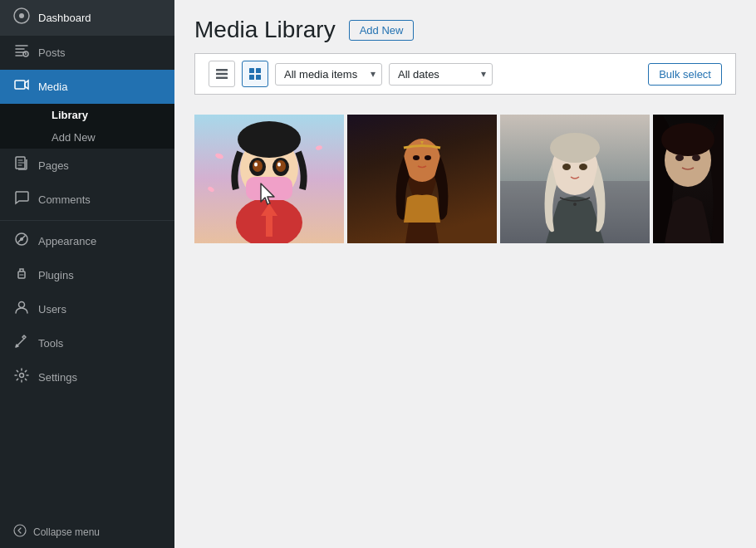 The width and height of the screenshot is (756, 548). Describe the element at coordinates (87, 86) in the screenshot. I see `sidebar-item-media: Media` at that location.